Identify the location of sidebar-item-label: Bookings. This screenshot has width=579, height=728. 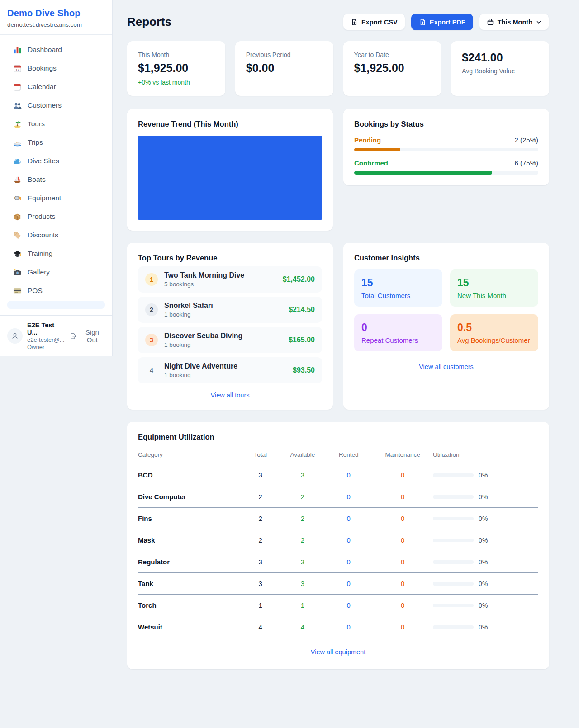
(42, 68).